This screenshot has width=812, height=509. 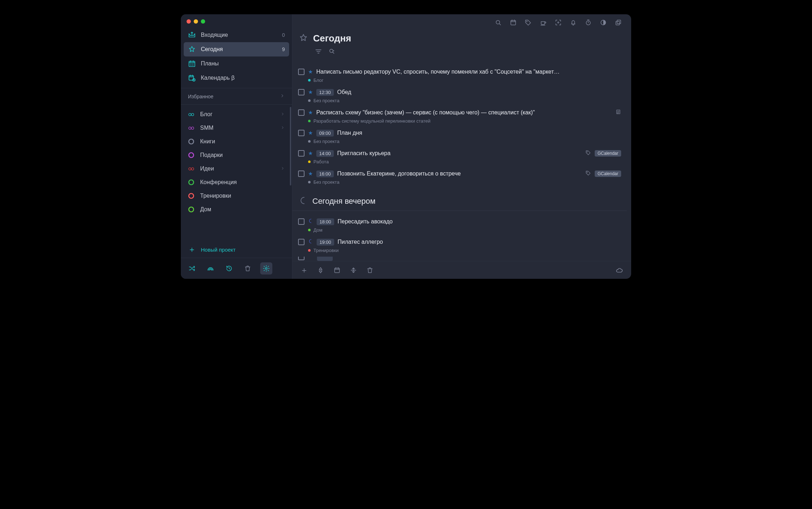 I want to click on task-item: ★ Расписать схему "бизнес (зачем) — серв…, so click(x=460, y=115).